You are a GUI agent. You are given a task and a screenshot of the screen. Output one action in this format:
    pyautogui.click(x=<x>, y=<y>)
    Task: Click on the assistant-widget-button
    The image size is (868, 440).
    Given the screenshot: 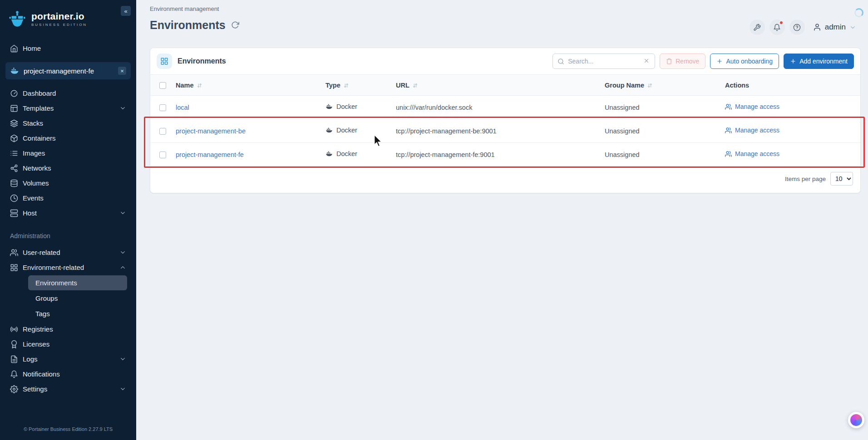 What is the action you would take?
    pyautogui.click(x=856, y=420)
    